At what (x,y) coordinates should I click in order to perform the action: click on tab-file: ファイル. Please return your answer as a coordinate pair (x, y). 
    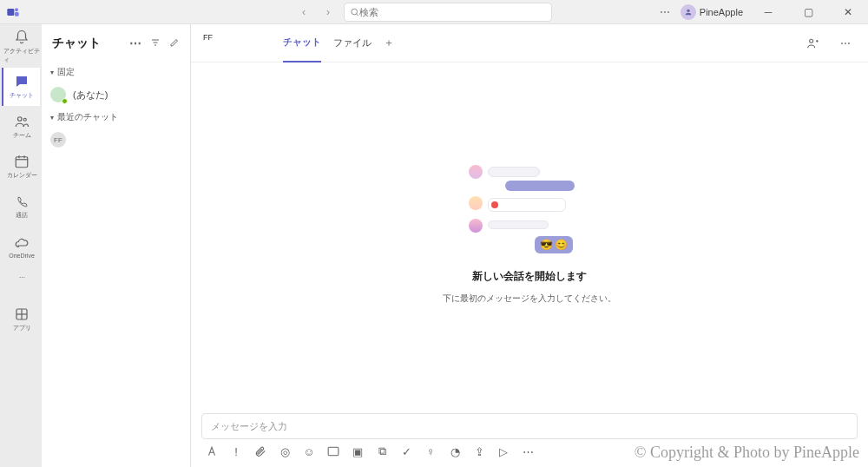
    Looking at the image, I should click on (352, 43).